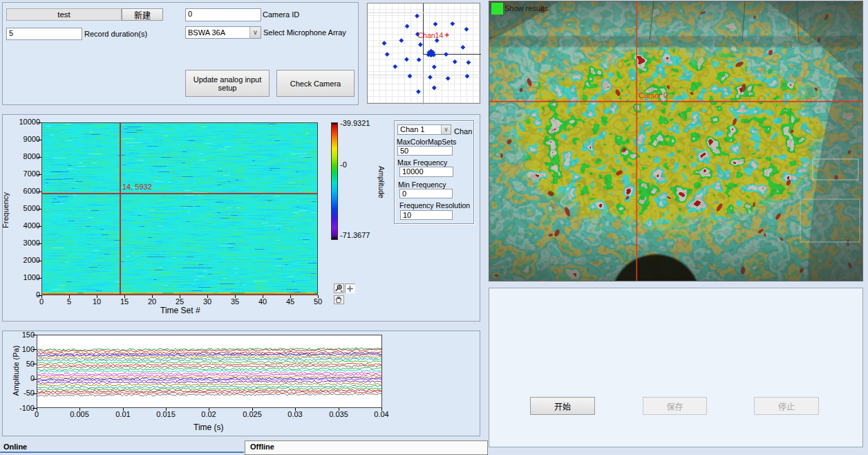 The image size is (868, 455). What do you see at coordinates (431, 35) in the screenshot?
I see `svg-text: Chan14` at bounding box center [431, 35].